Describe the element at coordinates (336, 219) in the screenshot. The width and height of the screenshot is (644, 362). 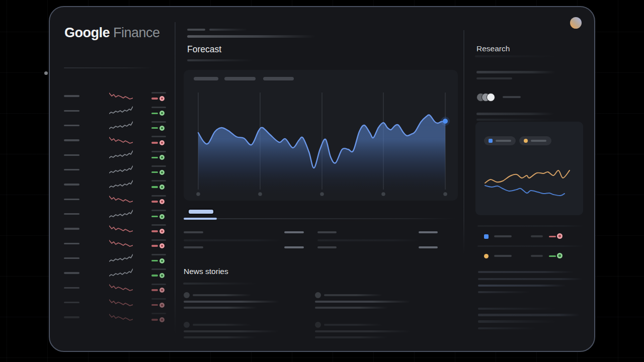
I see `tabs-divider` at that location.